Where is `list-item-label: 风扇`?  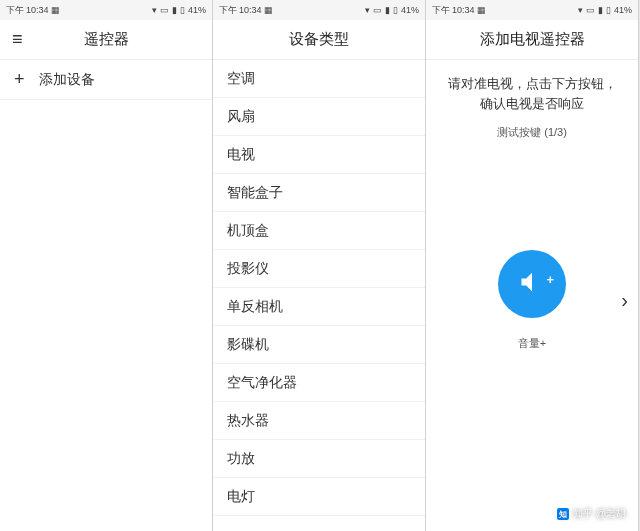 list-item-label: 风扇 is located at coordinates (241, 117).